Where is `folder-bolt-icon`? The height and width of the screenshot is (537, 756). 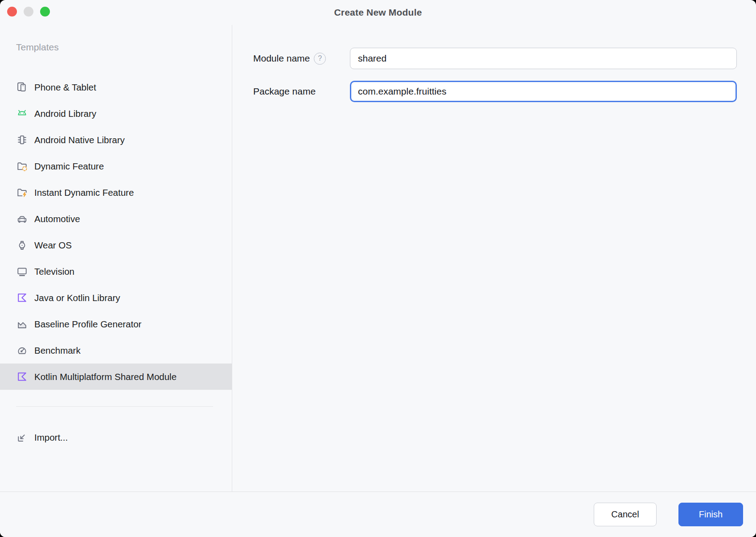 folder-bolt-icon is located at coordinates (22, 193).